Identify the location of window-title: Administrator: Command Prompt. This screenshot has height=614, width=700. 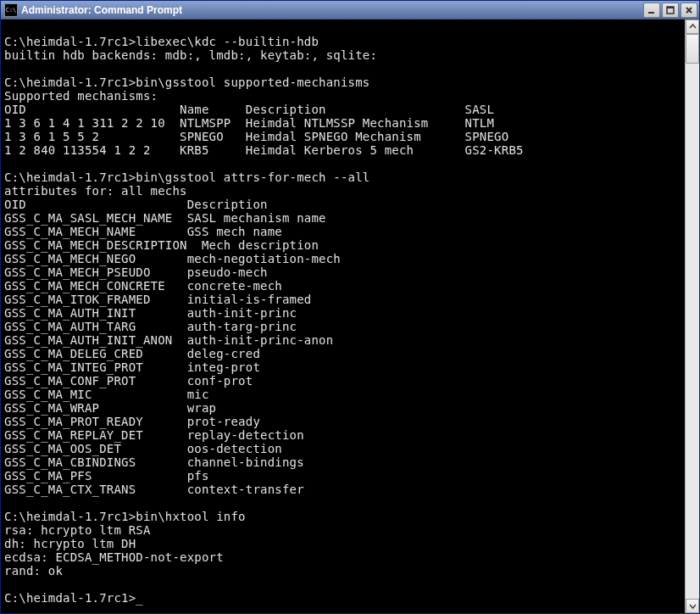
(332, 10).